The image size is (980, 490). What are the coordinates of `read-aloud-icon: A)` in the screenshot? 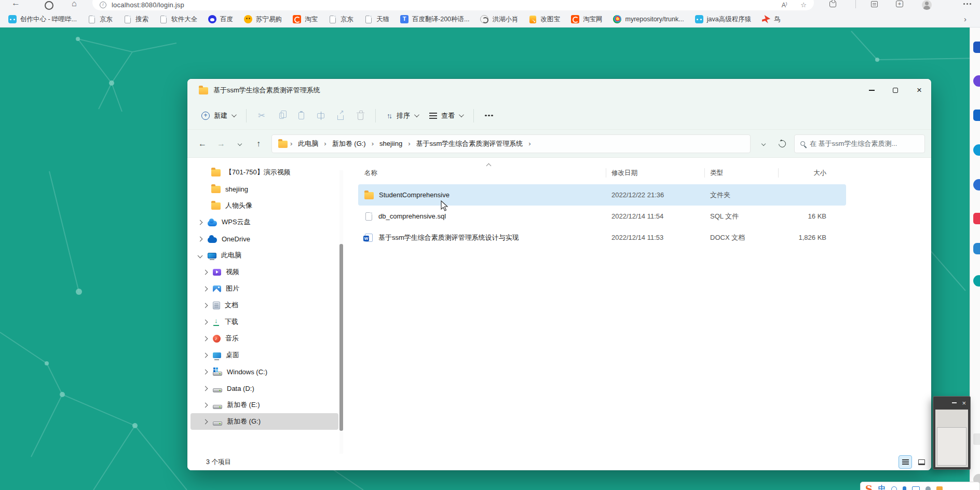 It's located at (785, 5).